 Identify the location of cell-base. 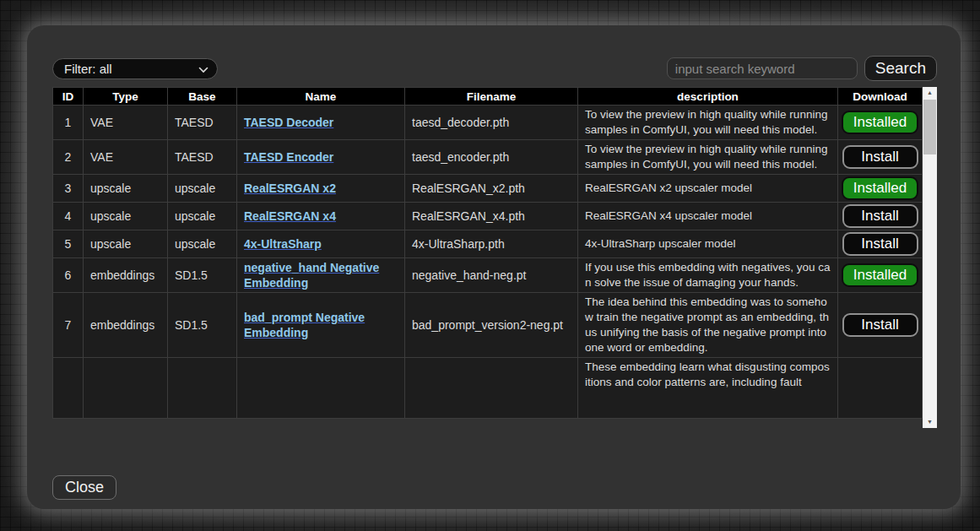
(203, 388).